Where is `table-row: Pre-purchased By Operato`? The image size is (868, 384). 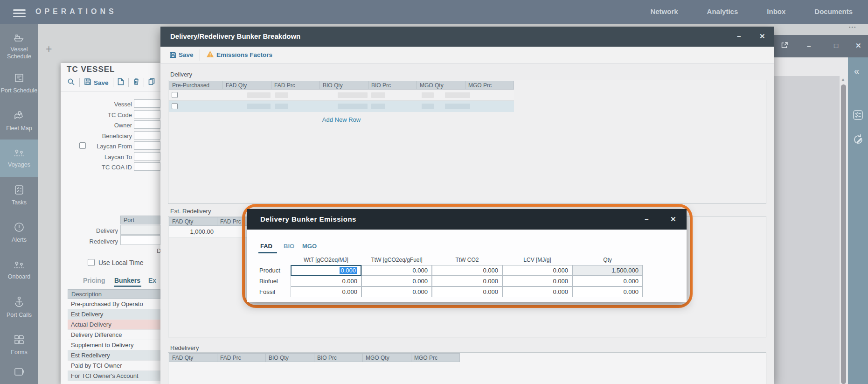 table-row: Pre-purchased By Operato is located at coordinates (114, 304).